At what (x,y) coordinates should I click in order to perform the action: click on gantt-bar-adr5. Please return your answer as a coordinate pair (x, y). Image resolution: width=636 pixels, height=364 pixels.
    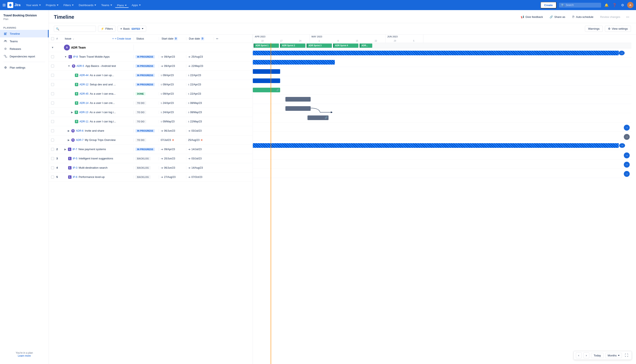
    Looking at the image, I should click on (294, 62).